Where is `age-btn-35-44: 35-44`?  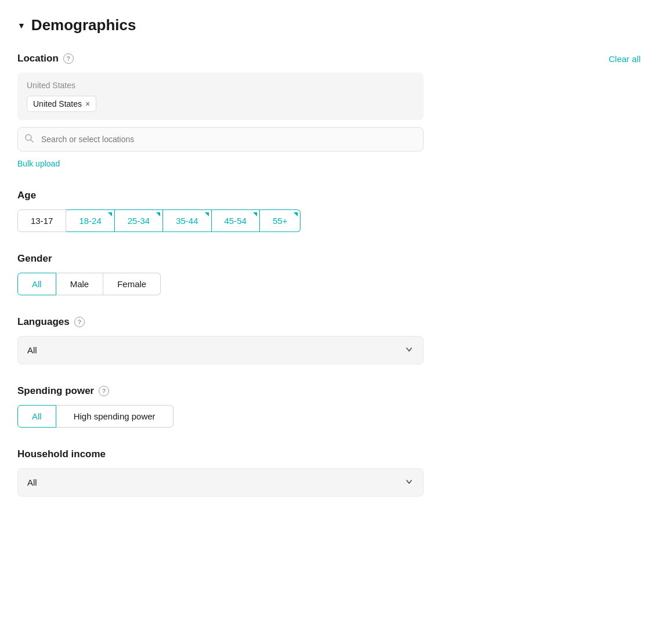
age-btn-35-44: 35-44 is located at coordinates (187, 220).